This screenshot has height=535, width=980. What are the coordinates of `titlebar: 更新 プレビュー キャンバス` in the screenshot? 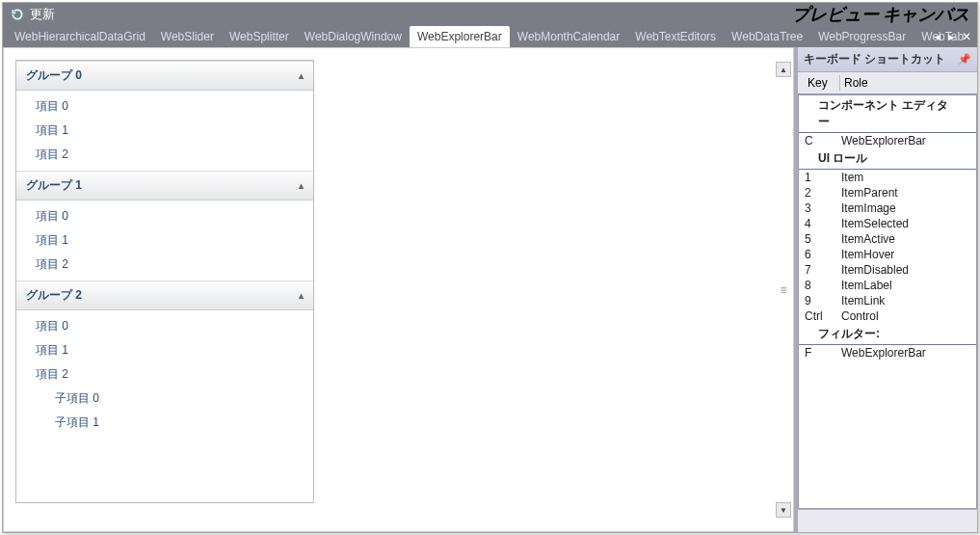 It's located at (490, 14).